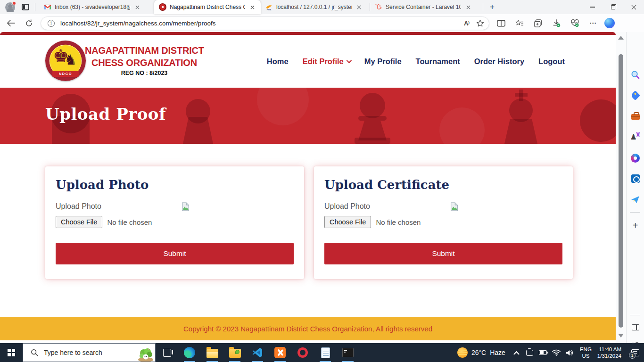  I want to click on tab-gmail: Inbox (63) - sivadeveloper18@gm, so click(97, 7).